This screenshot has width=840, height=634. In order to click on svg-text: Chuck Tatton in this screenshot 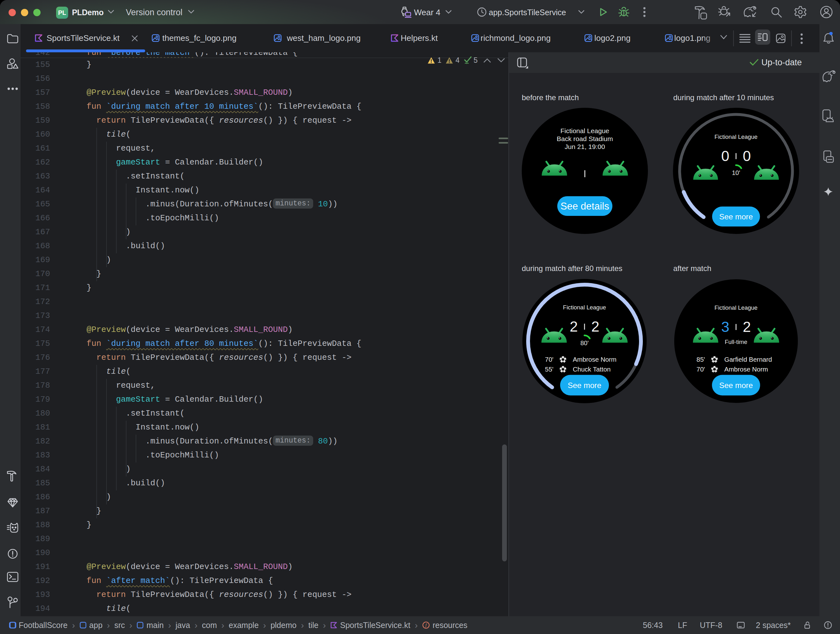, I will do `click(592, 369)`.